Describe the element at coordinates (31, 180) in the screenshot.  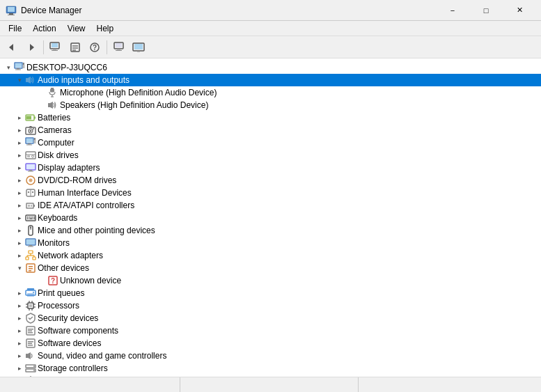
I see `icon-dvd` at that location.